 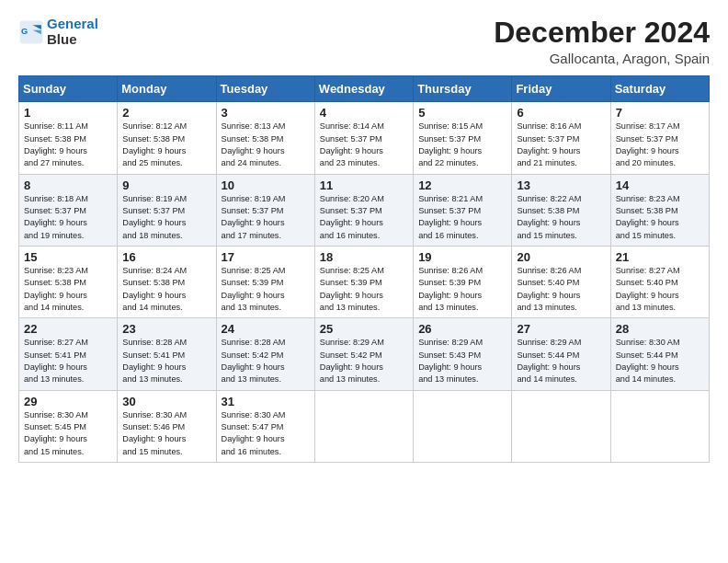 What do you see at coordinates (68, 434) in the screenshot?
I see `day-info: Sunrise: 8:30 AMSunset: 5:45 PMDaylight:…` at bounding box center [68, 434].